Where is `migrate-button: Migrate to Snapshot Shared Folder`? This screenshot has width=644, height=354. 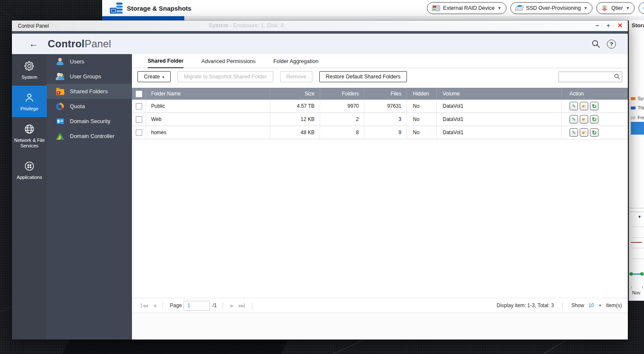 migrate-button: Migrate to Snapshot Shared Folder is located at coordinates (226, 77).